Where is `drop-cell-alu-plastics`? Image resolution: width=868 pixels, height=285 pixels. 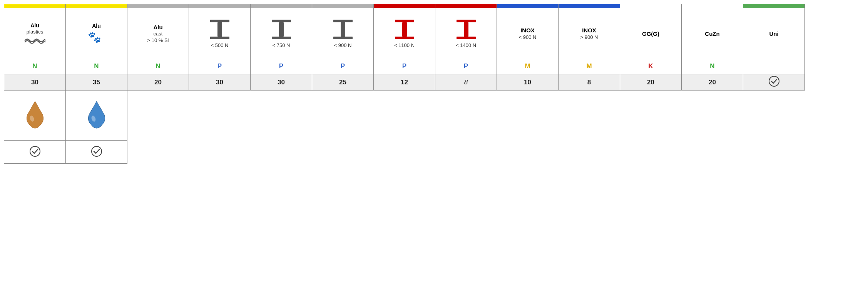
drop-cell-alu-plastics is located at coordinates (35, 116).